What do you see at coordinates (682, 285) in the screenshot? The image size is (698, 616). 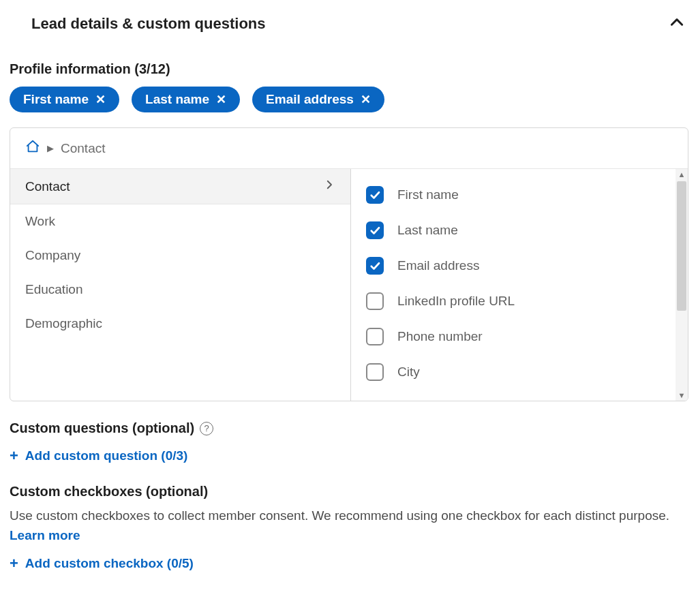 I see `scrollbar: ▲ ▼` at bounding box center [682, 285].